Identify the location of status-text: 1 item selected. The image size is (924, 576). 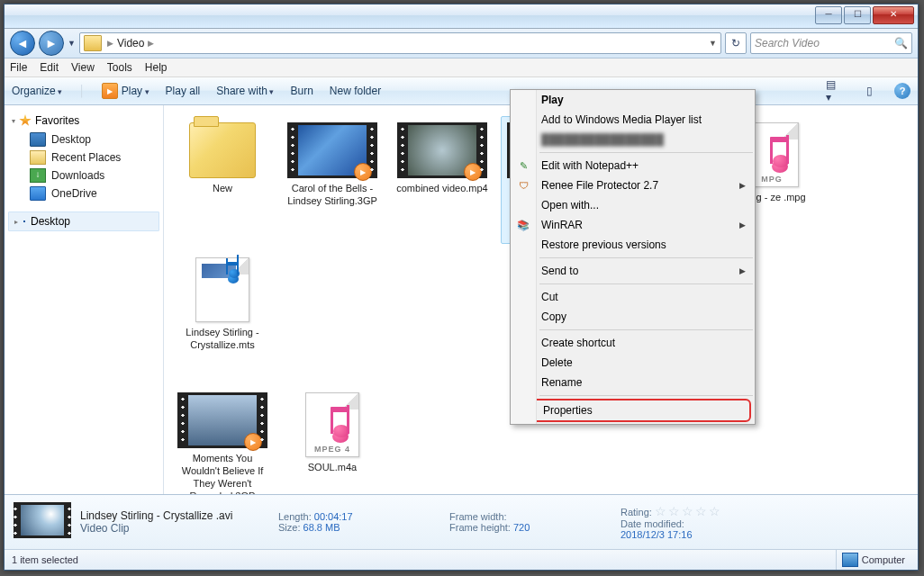
(45, 560).